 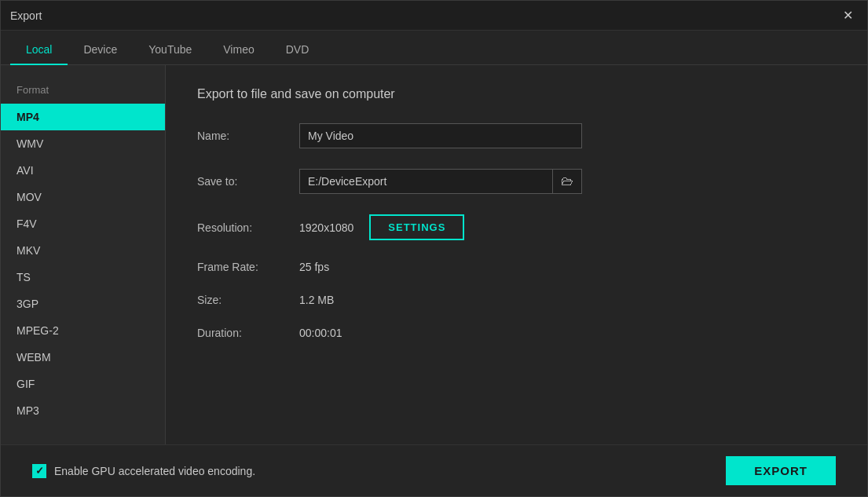 I want to click on export-button: EXPORT, so click(x=781, y=471).